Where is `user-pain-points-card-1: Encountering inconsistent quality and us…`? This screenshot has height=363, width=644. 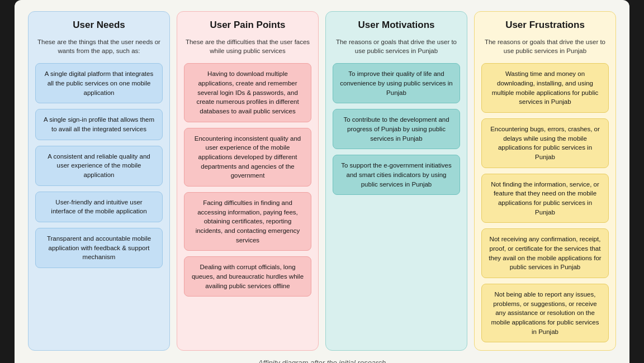
user-pain-points-card-1: Encountering inconsistent quality and us… is located at coordinates (248, 157).